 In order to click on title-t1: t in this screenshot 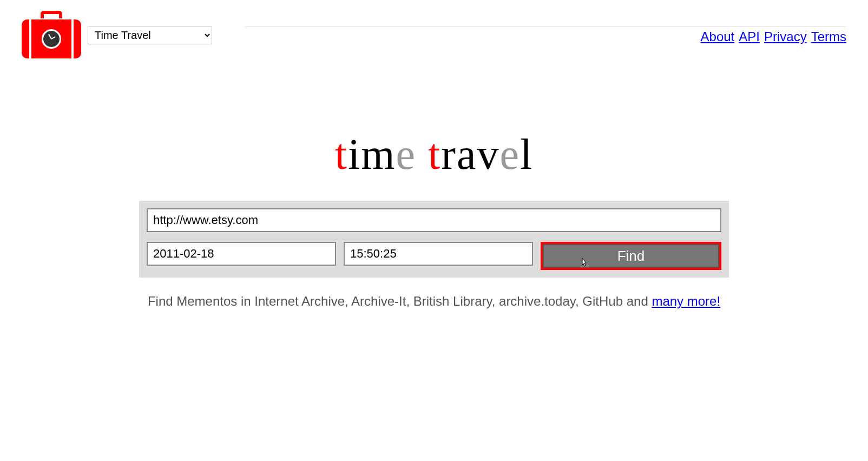, I will do `click(341, 154)`.